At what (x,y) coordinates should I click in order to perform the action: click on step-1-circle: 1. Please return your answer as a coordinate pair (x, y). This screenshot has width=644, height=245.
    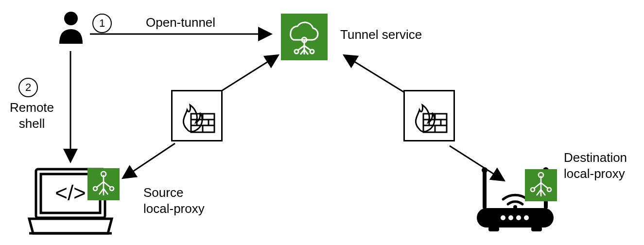
    Looking at the image, I should click on (102, 23).